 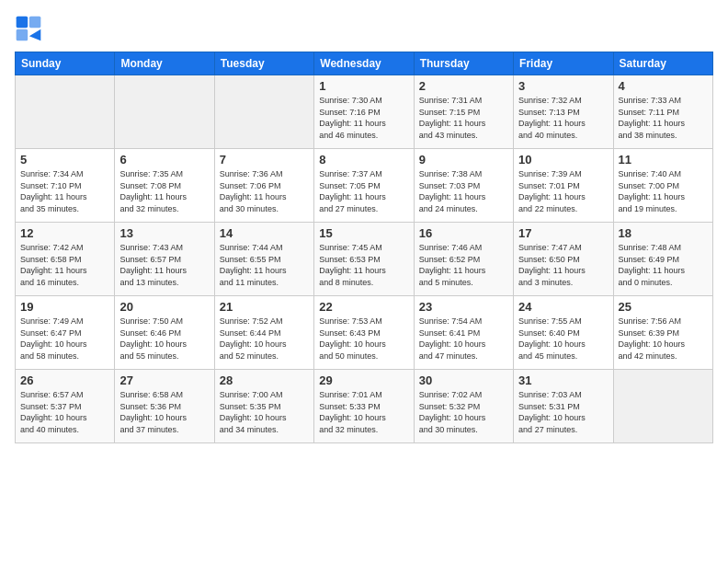 What do you see at coordinates (364, 259) in the screenshot?
I see `week-row-3: 12Sunrise: 7:42 AM Sunset: 6:58 PM Dayli…` at bounding box center [364, 259].